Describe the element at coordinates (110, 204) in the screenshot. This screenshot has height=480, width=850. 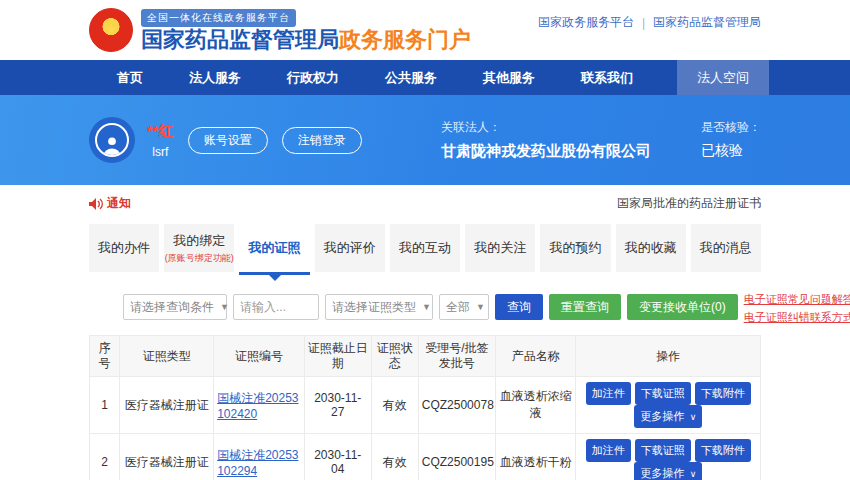
I see `notice-link: 通知` at that location.